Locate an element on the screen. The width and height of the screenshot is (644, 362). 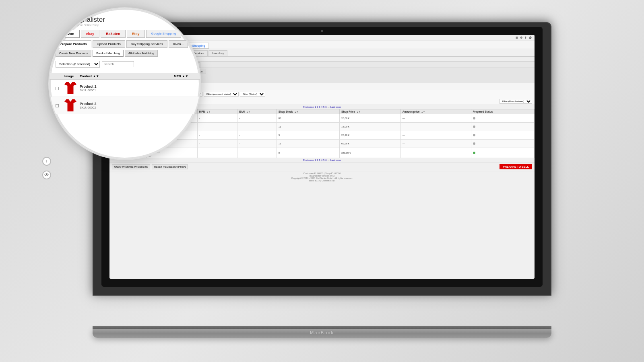
mag-row-info-2: Product 2 SKU: 00002 is located at coordinates (137, 105).